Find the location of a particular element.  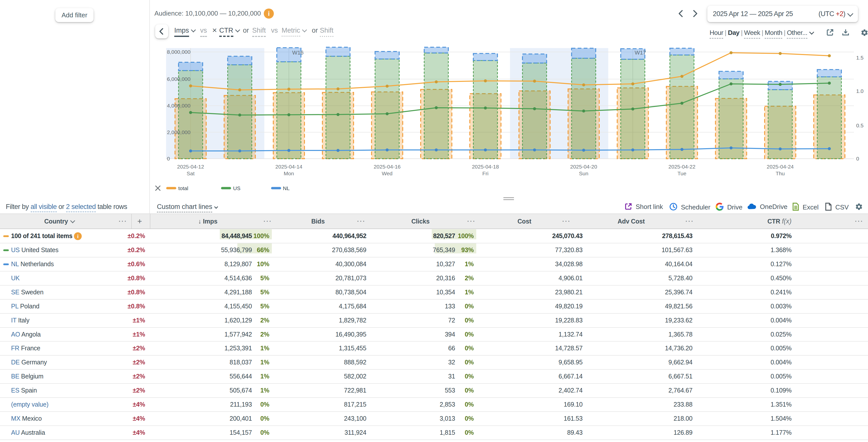

svg-text: Mon is located at coordinates (289, 174).